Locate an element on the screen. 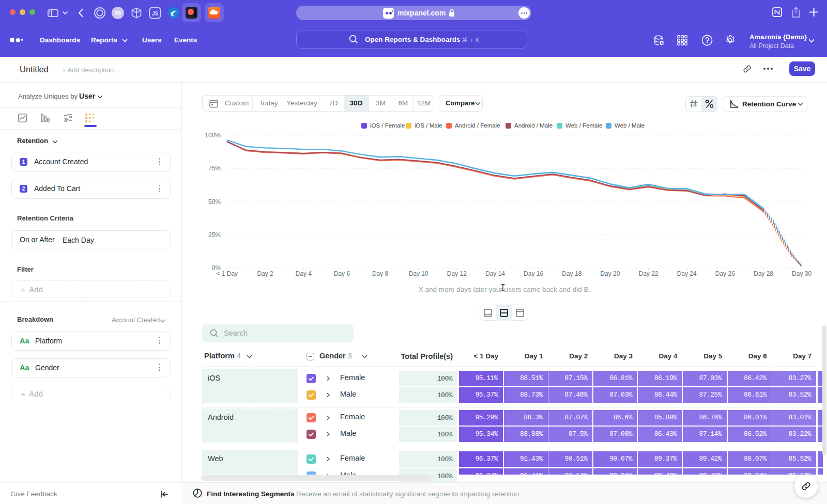 This screenshot has height=504, width=827. svg-text: 25% is located at coordinates (215, 235).